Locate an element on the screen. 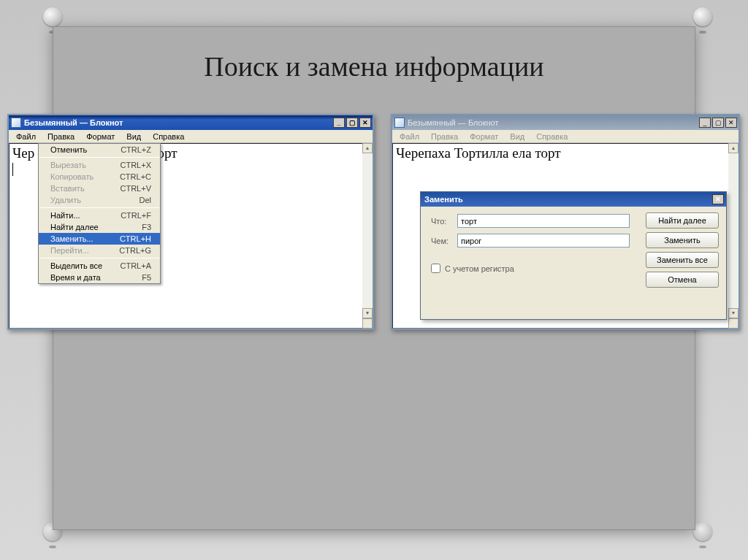  replace-all-button: Заменить все is located at coordinates (682, 260).